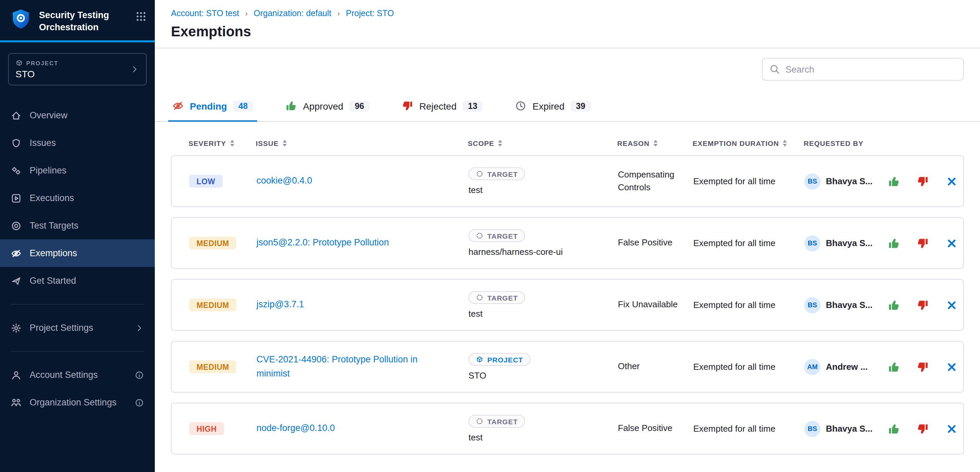 Image resolution: width=980 pixels, height=472 pixels. What do you see at coordinates (78, 198) in the screenshot?
I see `sidebar-item-executions: Executions` at bounding box center [78, 198].